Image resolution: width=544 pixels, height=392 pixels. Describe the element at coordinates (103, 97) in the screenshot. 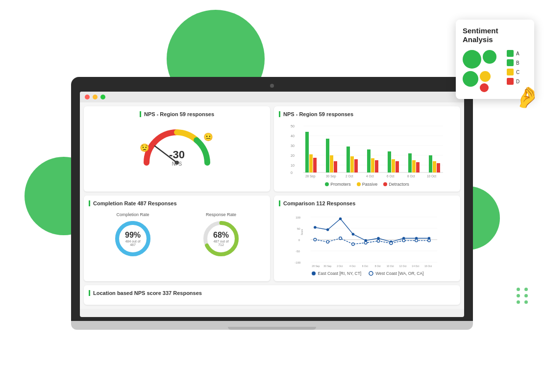

I see `window-maximize-button` at that location.